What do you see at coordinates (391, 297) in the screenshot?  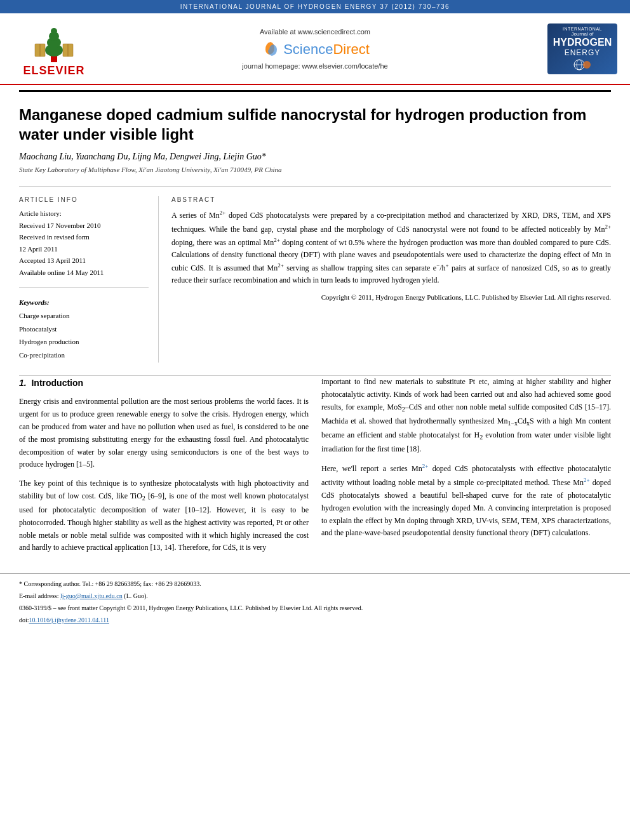 I see `abstract-copyright: Copyright © 2011, Hydrogen Energy Public…` at bounding box center [391, 297].